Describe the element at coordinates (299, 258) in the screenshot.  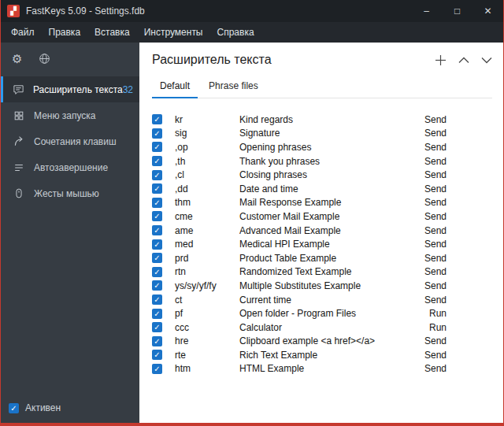
I see `table-row: ✓ prd Product Table Example Send` at that location.